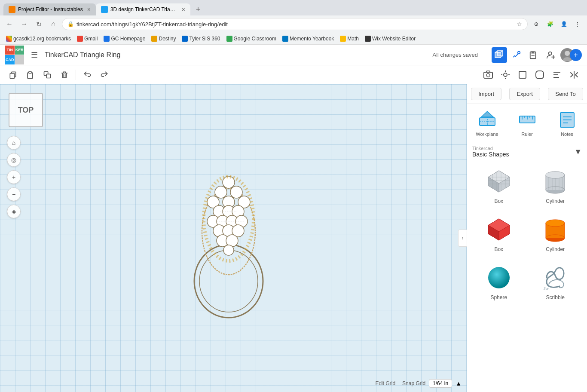 This screenshot has width=587, height=392. Describe the element at coordinates (30, 75) in the screenshot. I see `paste-toolbar-btn` at that location.